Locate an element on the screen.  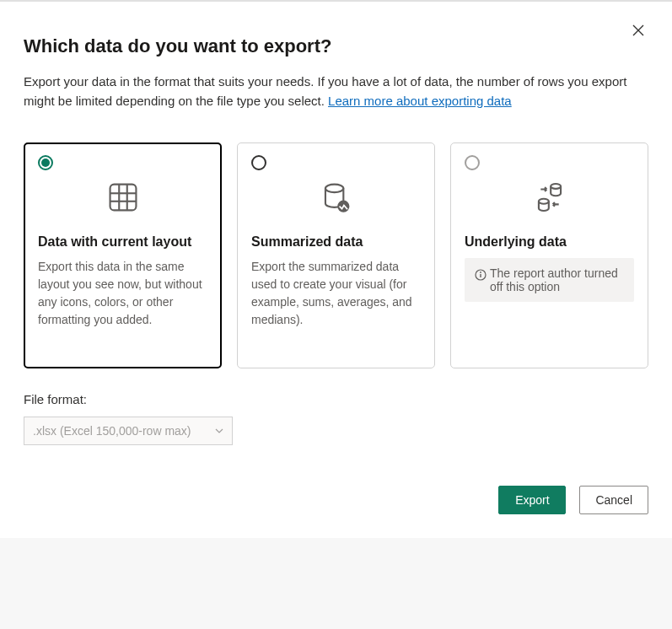
file-format-select: .xlsx (Excel 150,000-row max) is located at coordinates (128, 431).